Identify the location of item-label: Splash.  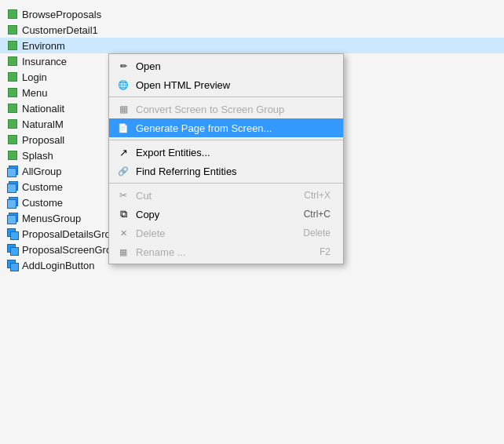
(38, 155).